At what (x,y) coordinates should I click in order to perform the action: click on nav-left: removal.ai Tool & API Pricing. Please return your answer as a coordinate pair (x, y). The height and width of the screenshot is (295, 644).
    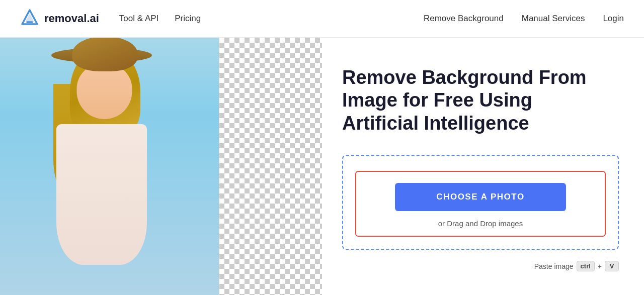
    Looking at the image, I should click on (111, 19).